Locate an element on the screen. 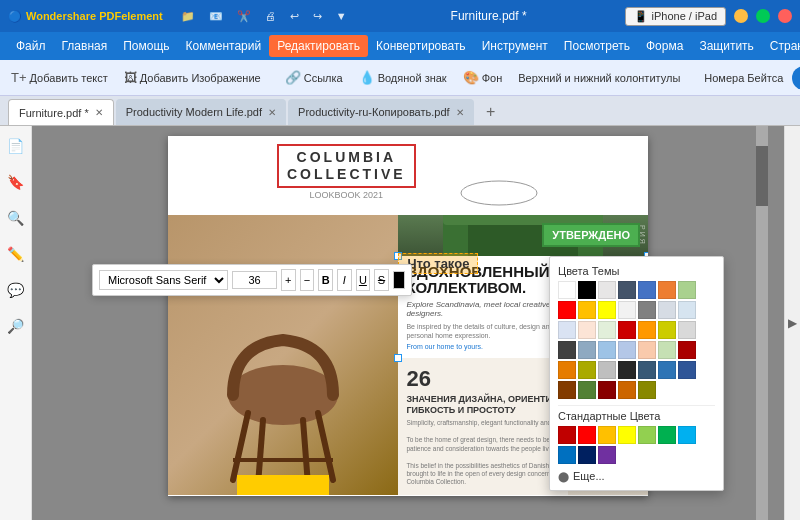  tab-furniture: Furniture.pdf * ✕ is located at coordinates (61, 112).